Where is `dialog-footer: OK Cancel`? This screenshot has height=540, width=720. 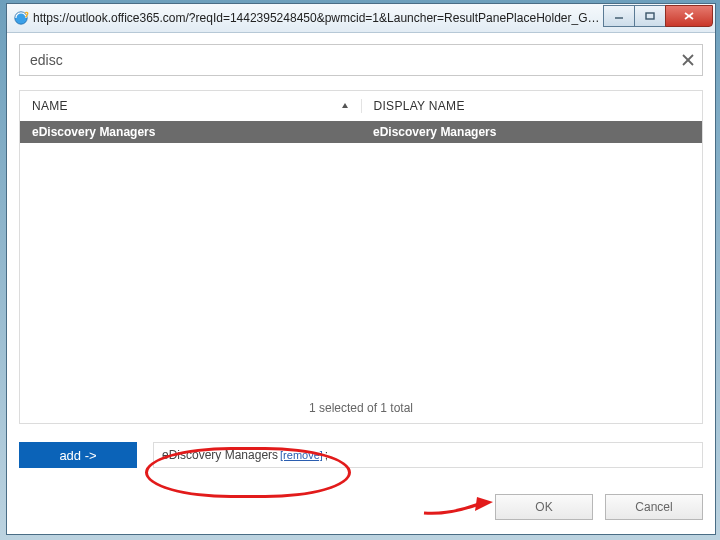
dialog-footer: OK Cancel is located at coordinates (593, 507).